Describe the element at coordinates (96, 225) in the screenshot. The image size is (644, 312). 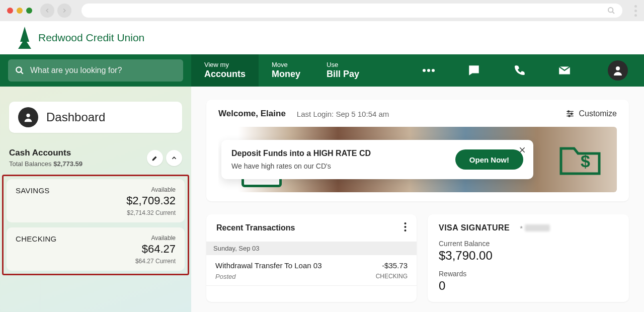
I see `accounts-highlight: SAVINGS Available $2,709.32 $2,714.32 Cu…` at that location.